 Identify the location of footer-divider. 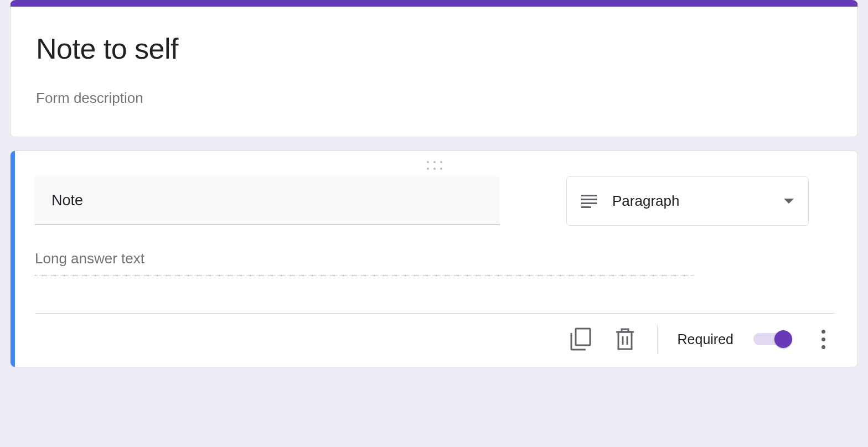
(658, 339).